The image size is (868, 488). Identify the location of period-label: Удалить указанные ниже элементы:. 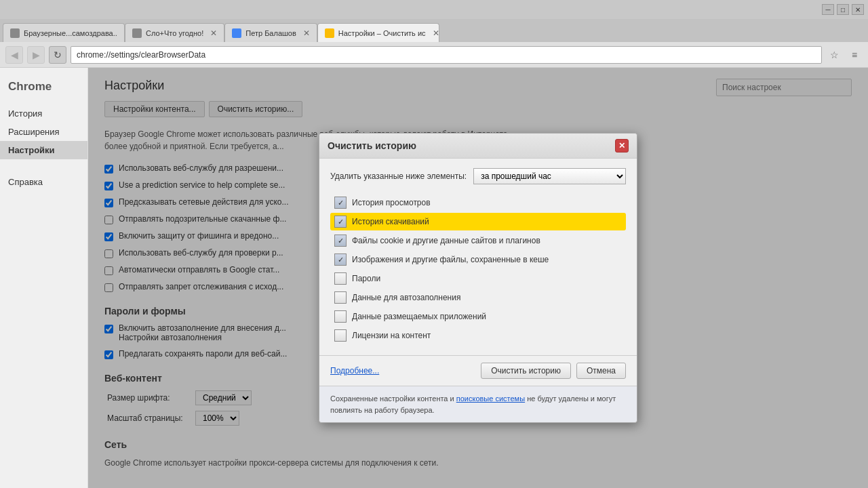
(399, 176).